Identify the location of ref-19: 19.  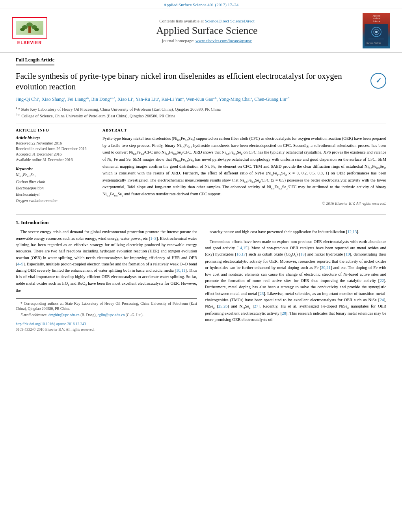
(348, 254).